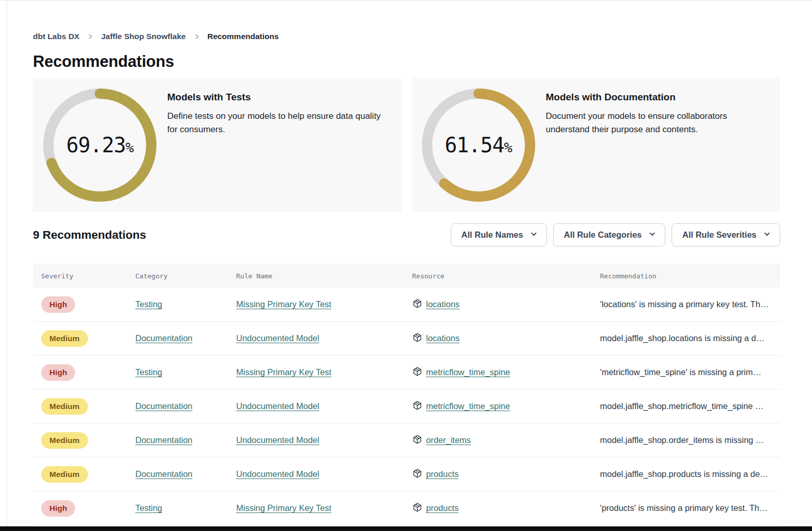 The width and height of the screenshot is (812, 531). What do you see at coordinates (407, 62) in the screenshot?
I see `page-title: Recommendations` at bounding box center [407, 62].